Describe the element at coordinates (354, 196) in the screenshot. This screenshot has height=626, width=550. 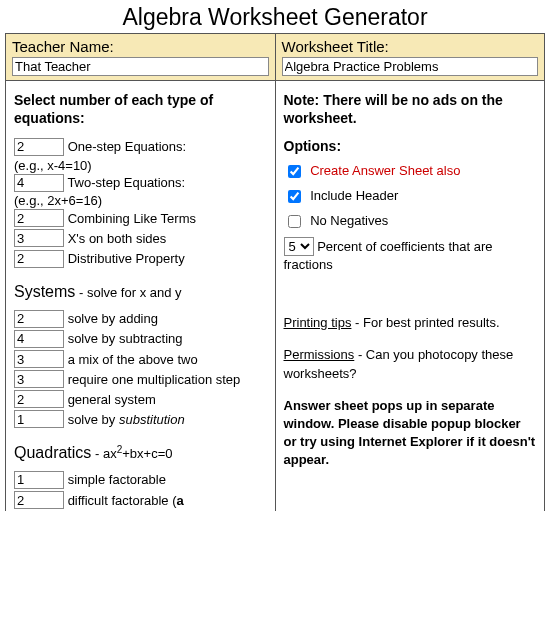
I see `include-header-label: Include Header` at that location.